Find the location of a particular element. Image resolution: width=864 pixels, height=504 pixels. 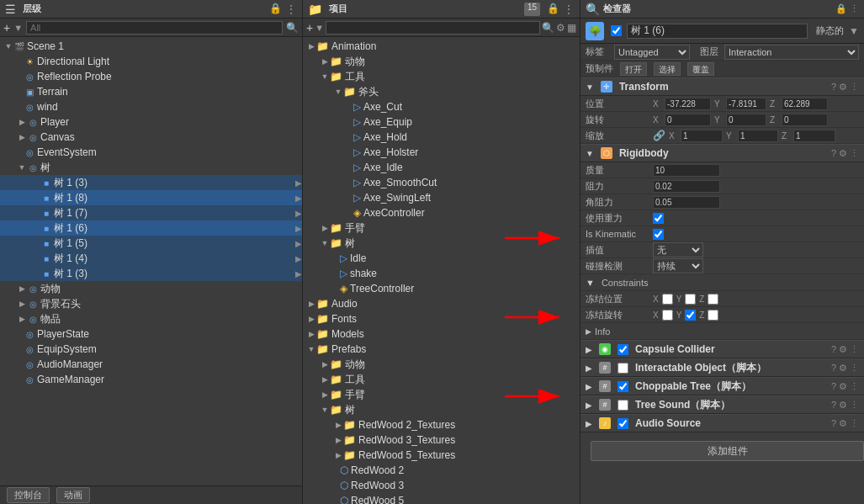

proj-rw5: ⬡ RedWood 5 is located at coordinates (441, 498).